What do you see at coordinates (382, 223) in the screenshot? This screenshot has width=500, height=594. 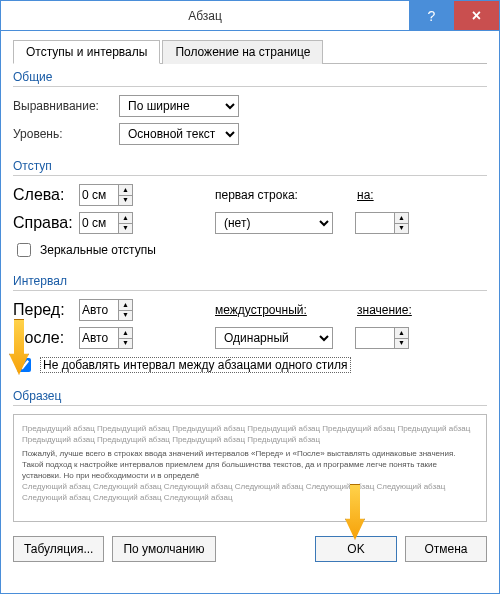 I see `firstline-by-spinner: ▲▼` at bounding box center [382, 223].